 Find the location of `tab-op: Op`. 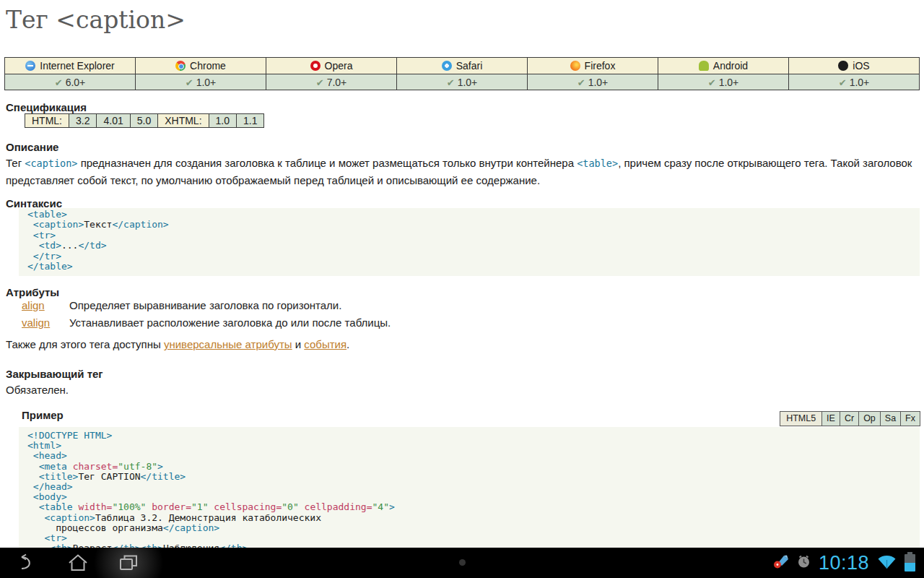

tab-op: Op is located at coordinates (869, 419).